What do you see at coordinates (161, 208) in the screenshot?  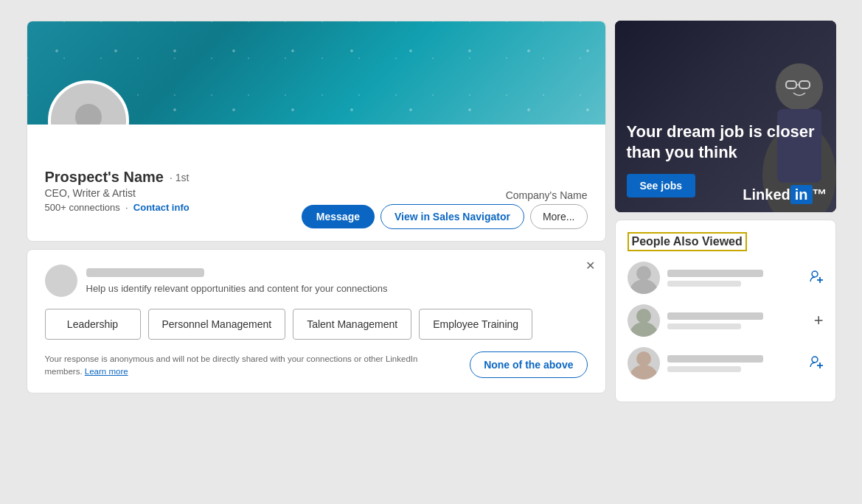 I see `contact-info-link: Contact info` at bounding box center [161, 208].